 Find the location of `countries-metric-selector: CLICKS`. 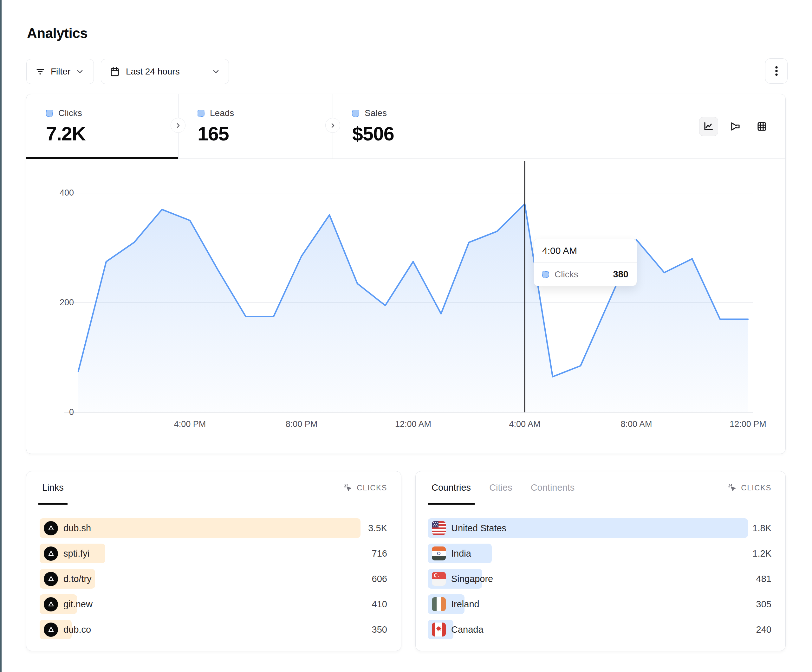

countries-metric-selector: CLICKS is located at coordinates (749, 488).